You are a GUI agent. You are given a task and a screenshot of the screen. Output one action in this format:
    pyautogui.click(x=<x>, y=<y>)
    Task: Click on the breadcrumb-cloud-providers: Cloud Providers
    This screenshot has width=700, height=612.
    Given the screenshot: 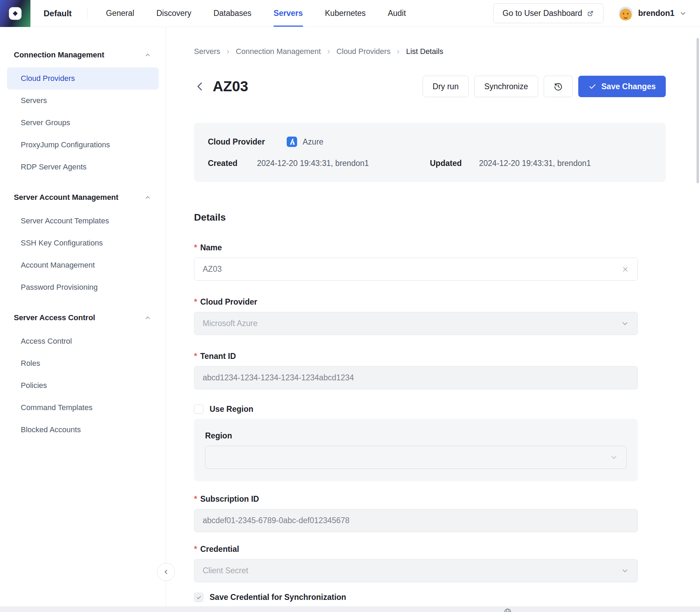 What is the action you would take?
    pyautogui.click(x=364, y=52)
    